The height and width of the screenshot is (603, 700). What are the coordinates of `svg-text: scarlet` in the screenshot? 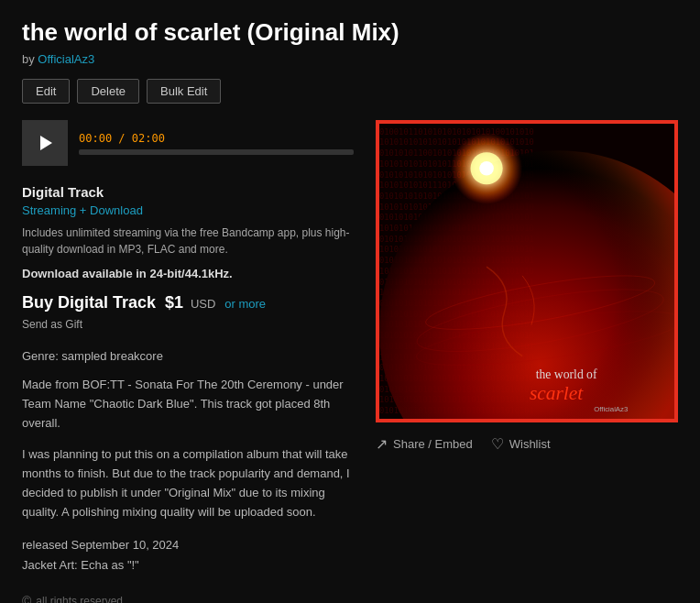 It's located at (557, 393).